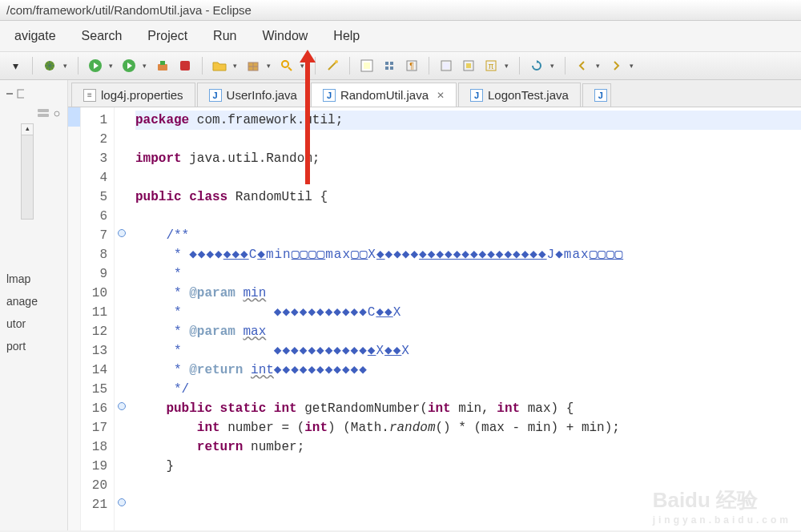 The height and width of the screenshot is (532, 801). Describe the element at coordinates (346, 36) in the screenshot. I see `menu-help: Help` at that location.